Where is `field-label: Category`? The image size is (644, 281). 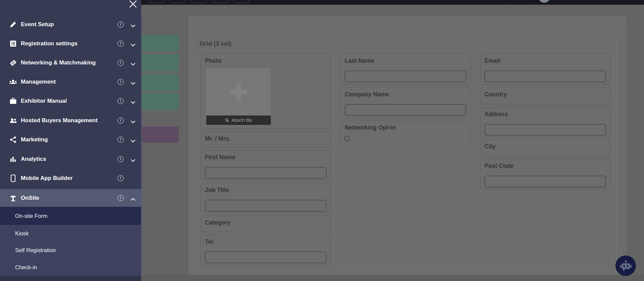 field-label: Category is located at coordinates (266, 223).